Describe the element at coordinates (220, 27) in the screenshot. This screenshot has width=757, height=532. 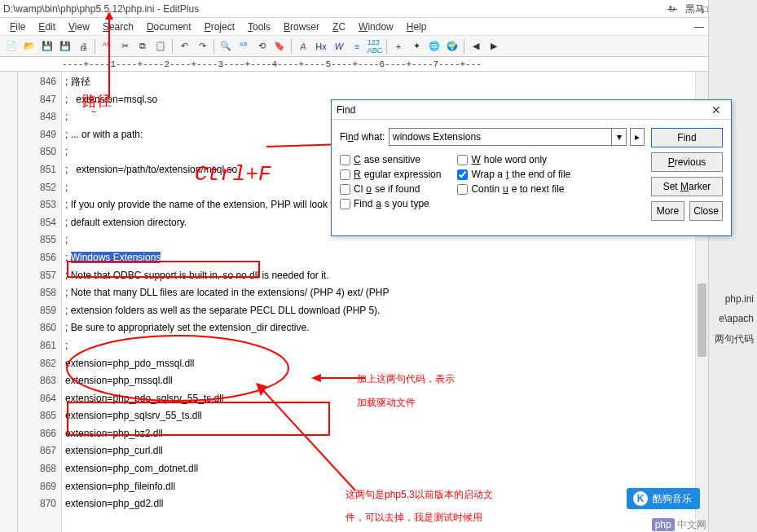
I see `menu-project: Project` at that location.